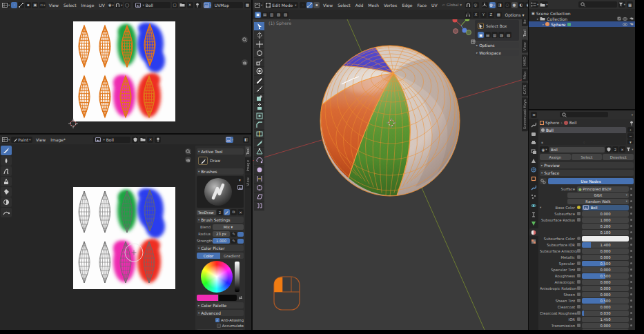 The height and width of the screenshot is (334, 644). Describe the element at coordinates (260, 179) in the screenshot. I see `slide-tool-button` at that location.